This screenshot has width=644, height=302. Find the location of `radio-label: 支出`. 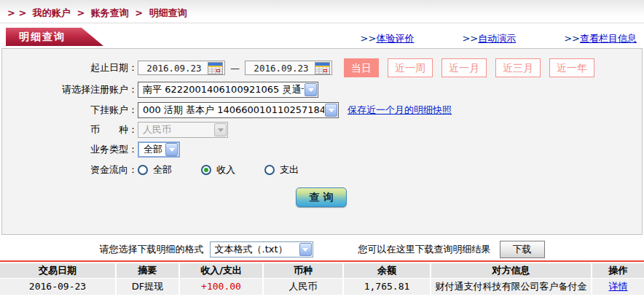

radio-label: 支出 is located at coordinates (289, 170).